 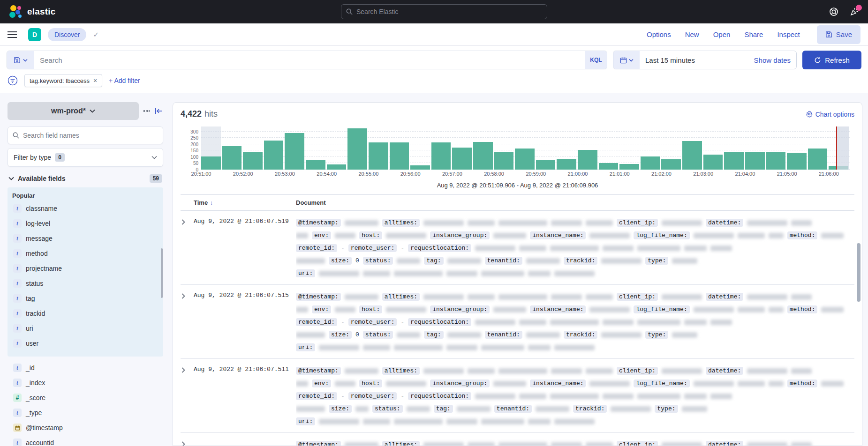 I want to click on time-column-header: Time ↓, so click(x=245, y=202).